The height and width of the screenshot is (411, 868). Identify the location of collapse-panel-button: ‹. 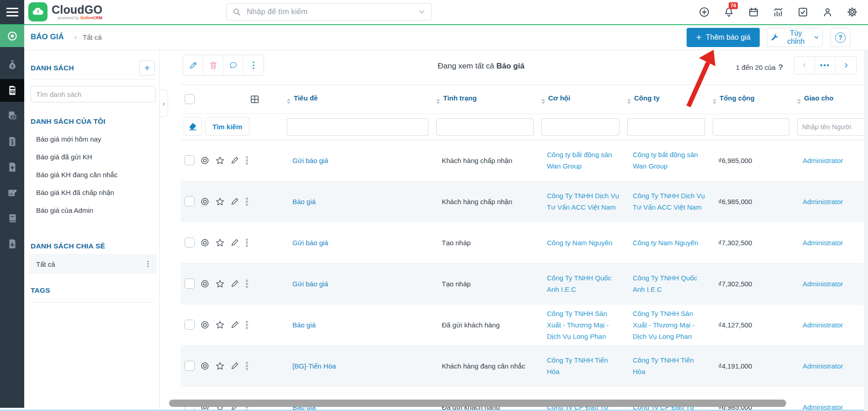
(164, 103).